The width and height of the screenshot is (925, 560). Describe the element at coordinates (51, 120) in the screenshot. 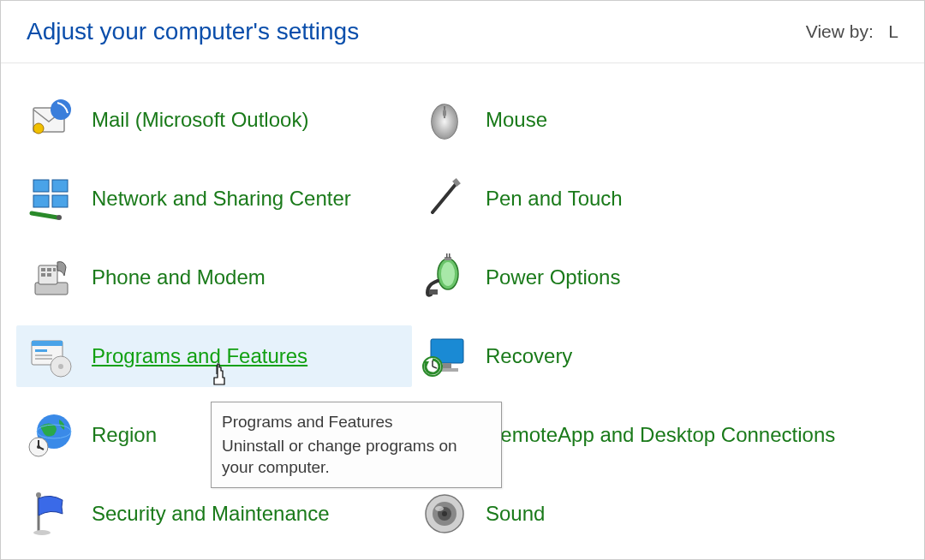

I see `mail-icon` at that location.